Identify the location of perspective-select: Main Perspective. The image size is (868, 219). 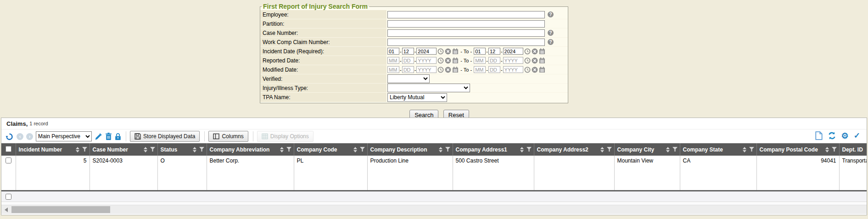
(64, 136).